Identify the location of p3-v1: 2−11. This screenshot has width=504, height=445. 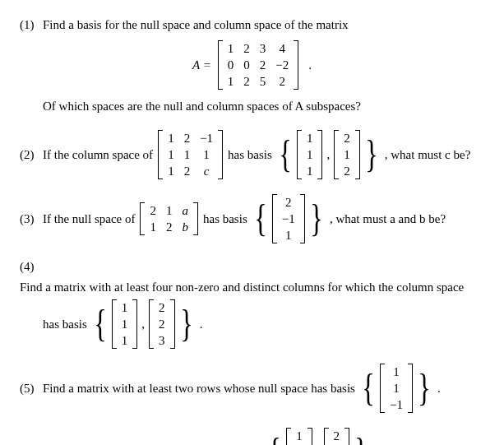
(289, 219).